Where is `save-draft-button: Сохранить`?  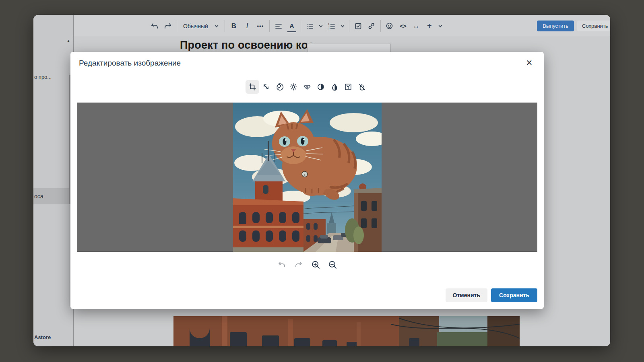
save-draft-button: Сохранить is located at coordinates (594, 26).